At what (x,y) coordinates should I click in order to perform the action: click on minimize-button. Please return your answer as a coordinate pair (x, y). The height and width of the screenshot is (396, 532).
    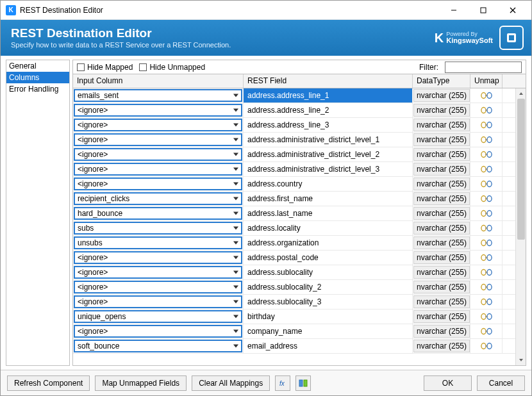
    Looking at the image, I should click on (454, 10).